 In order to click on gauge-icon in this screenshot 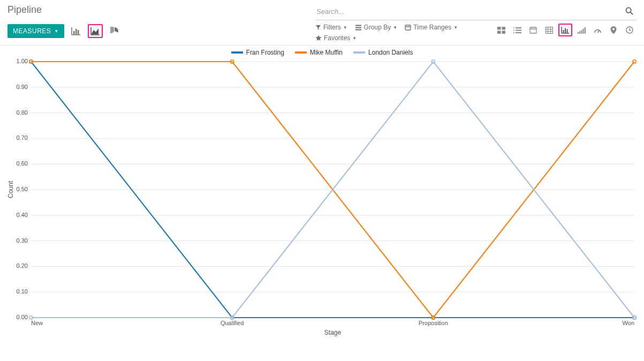, I will do `click(597, 30)`.